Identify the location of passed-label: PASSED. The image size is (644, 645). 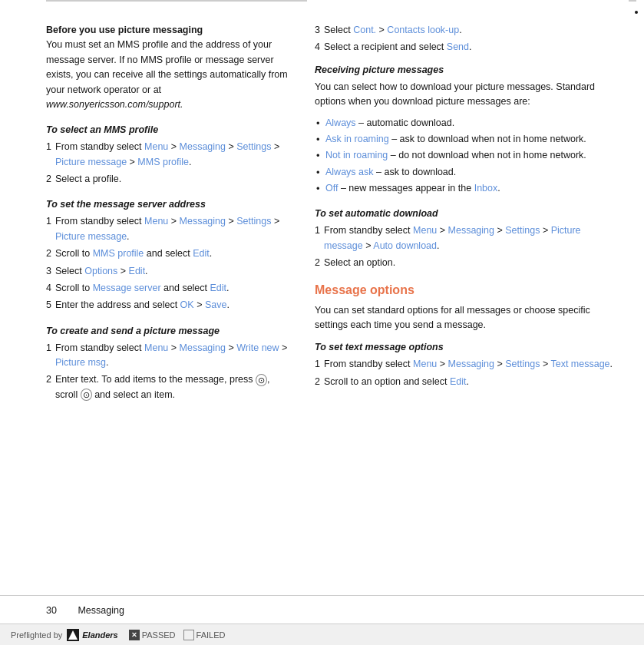
(159, 635).